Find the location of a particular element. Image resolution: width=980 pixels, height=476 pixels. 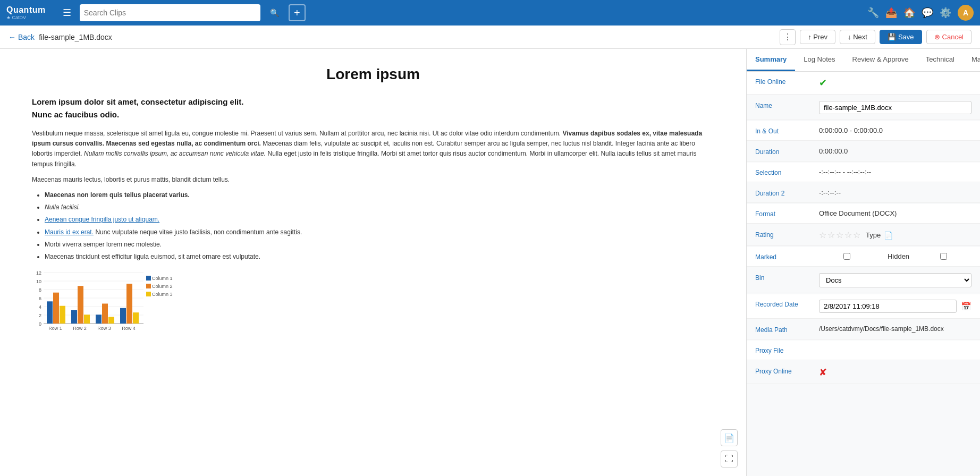

save-label: Save is located at coordinates (906, 37).